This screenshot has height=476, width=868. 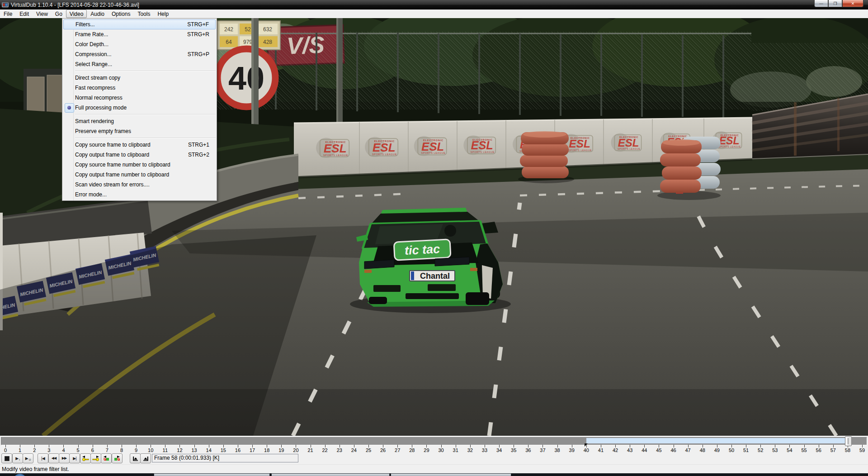 I want to click on play-output-button: ▶O, so click(x=28, y=458).